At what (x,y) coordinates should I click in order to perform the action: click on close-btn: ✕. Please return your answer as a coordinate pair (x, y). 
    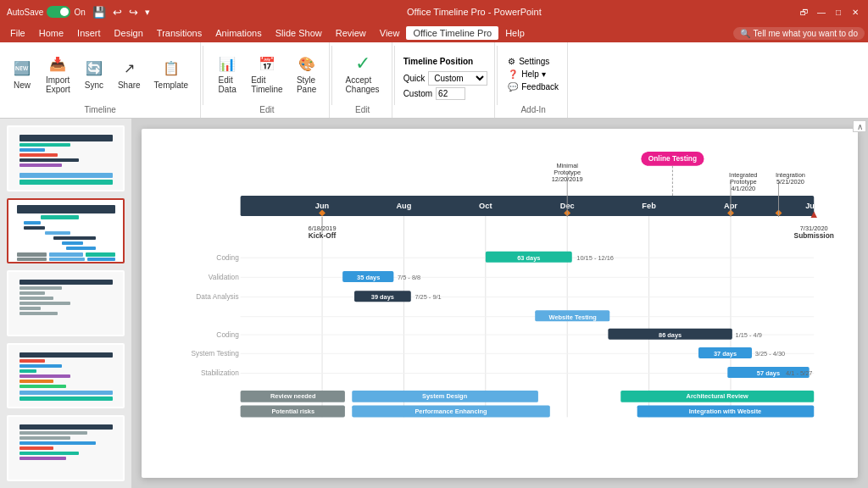
    Looking at the image, I should click on (855, 12).